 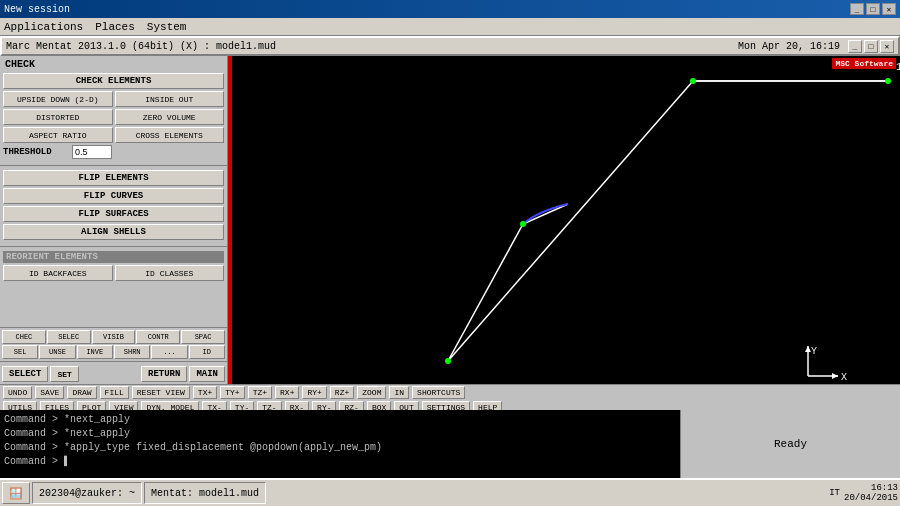 I want to click on command-area: Command > *next_apply Command > *next_ap…, so click(x=450, y=444).